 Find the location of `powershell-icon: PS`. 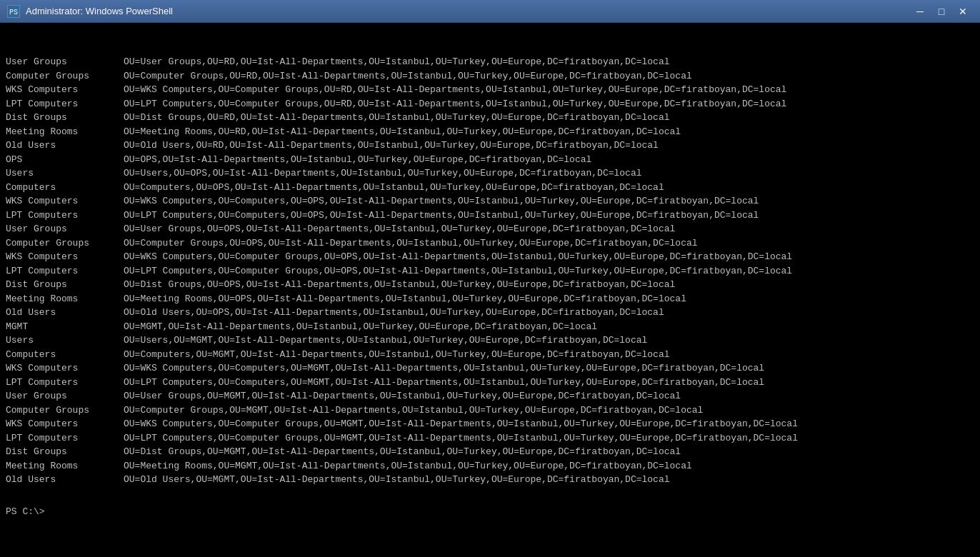

powershell-icon: PS is located at coordinates (14, 11).